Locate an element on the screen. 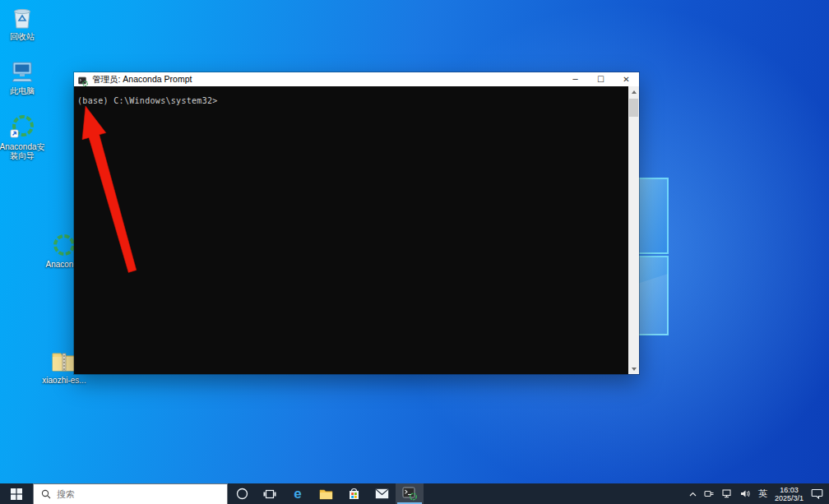 The height and width of the screenshot is (504, 829). desktop-icon-recycle-bin: 回收站 is located at coordinates (23, 23).